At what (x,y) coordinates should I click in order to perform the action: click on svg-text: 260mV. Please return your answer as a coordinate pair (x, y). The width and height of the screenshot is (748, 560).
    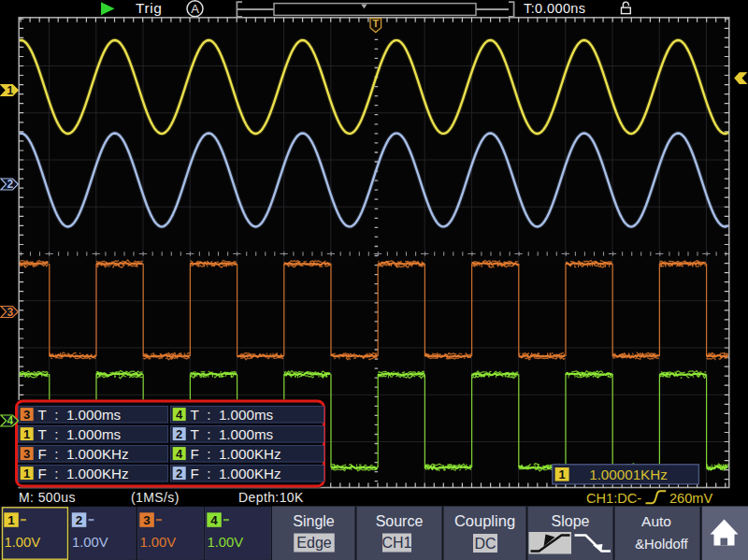
    Looking at the image, I should click on (692, 498).